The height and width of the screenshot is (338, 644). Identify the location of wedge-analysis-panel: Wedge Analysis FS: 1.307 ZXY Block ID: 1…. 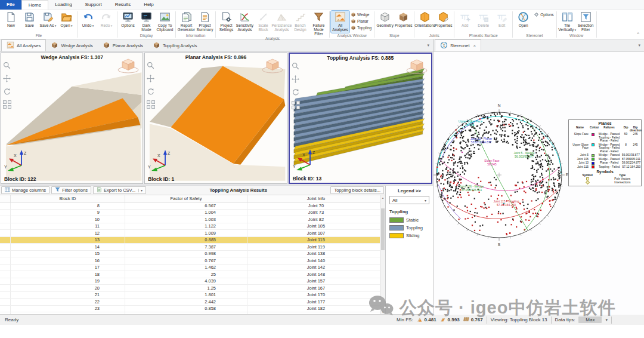
(72, 118).